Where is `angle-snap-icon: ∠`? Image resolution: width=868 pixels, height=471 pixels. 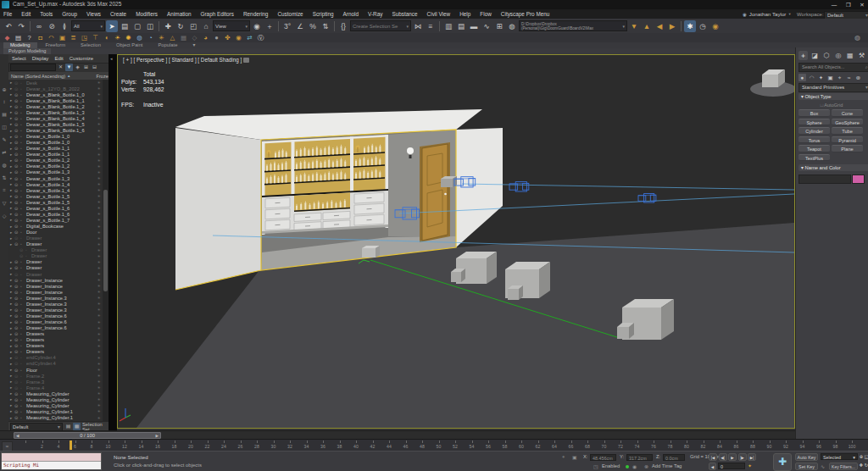 angle-snap-icon: ∠ is located at coordinates (300, 26).